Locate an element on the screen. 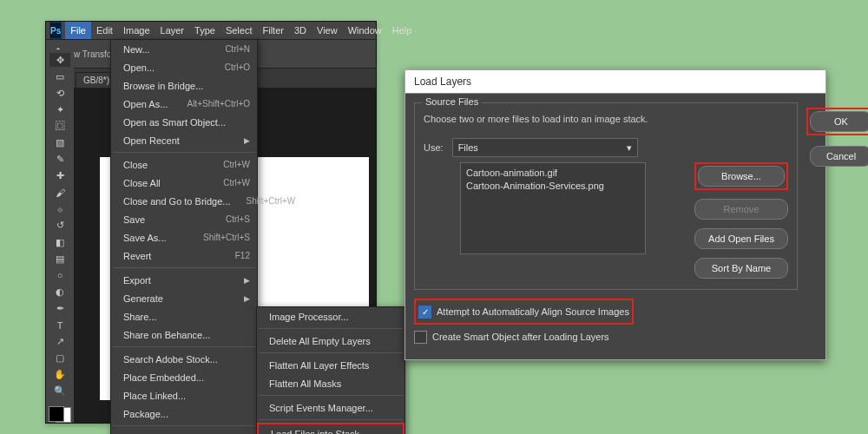 The width and height of the screenshot is (868, 434). menu-row-revert: RevertF12 is located at coordinates (184, 255).